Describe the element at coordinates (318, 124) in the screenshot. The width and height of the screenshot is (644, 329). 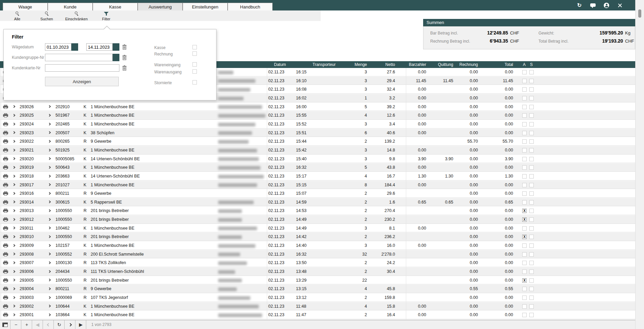
I see `table-row: 293024202465K1 Münchenbuchsee BE02.11.23…` at that location.